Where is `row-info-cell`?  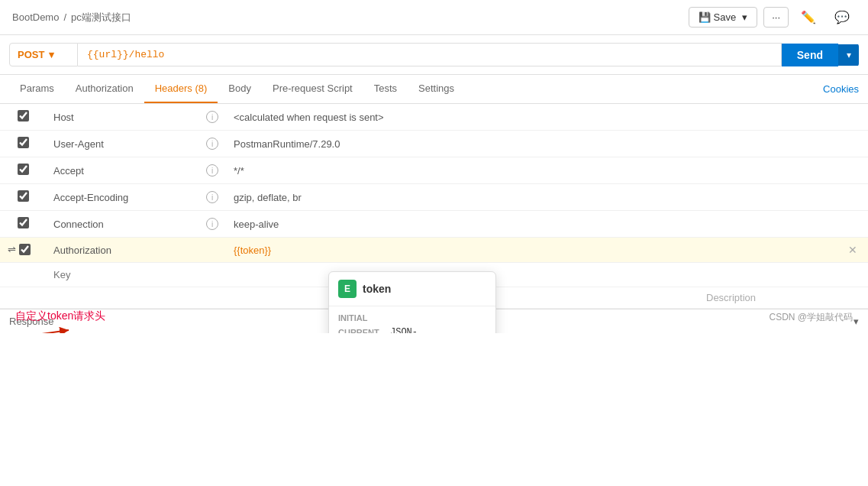
row-info-cell is located at coordinates (212, 251).